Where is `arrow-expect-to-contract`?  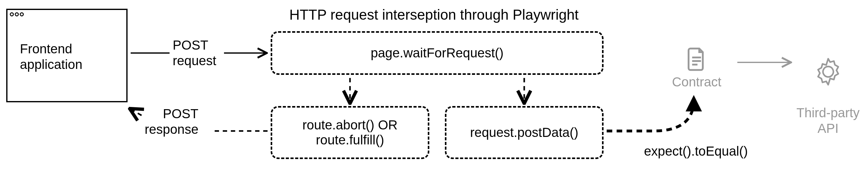 arrow-expect-to-contract is located at coordinates (650, 114).